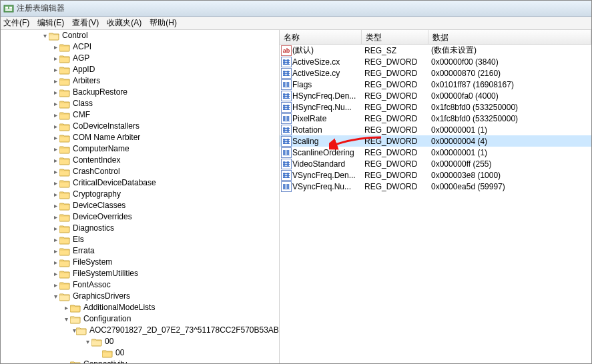 This screenshot has height=364, width=592. What do you see at coordinates (163, 23) in the screenshot?
I see `menu-help: 帮助(H)` at bounding box center [163, 23].